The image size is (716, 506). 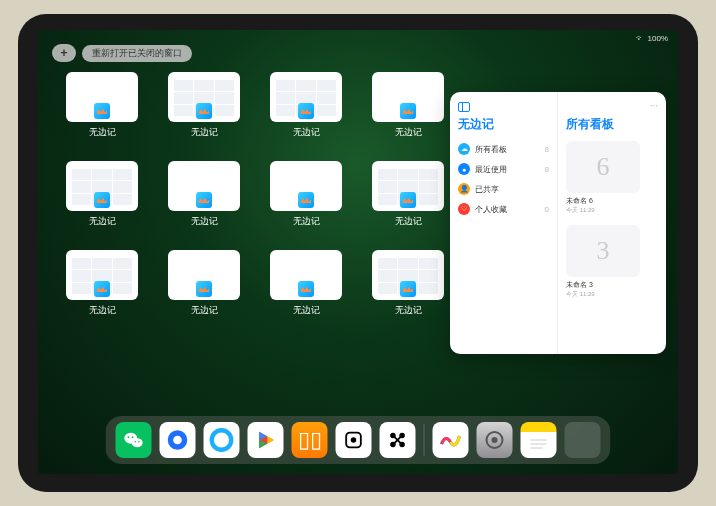 I want to click on popover-title: 无边记, so click(x=504, y=124).